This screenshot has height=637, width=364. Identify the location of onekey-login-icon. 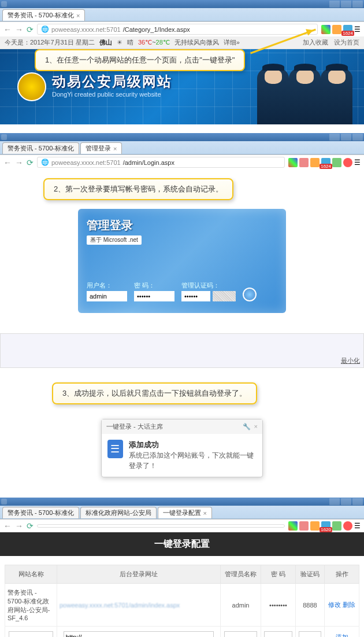
(337, 30).